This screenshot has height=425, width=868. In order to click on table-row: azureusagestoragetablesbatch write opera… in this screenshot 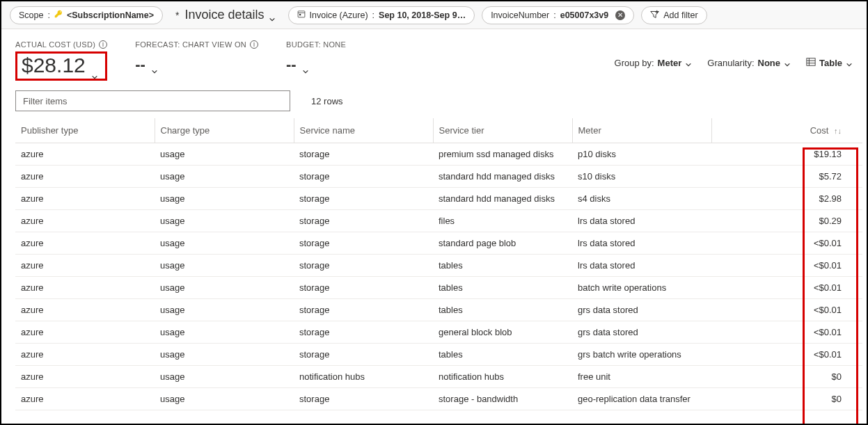, I will do `click(439, 288)`.